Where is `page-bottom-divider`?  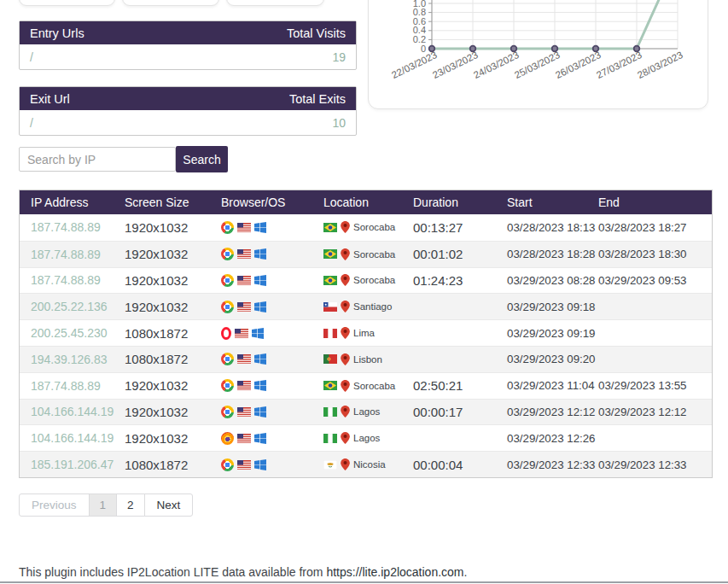 page-bottom-divider is located at coordinates (364, 582).